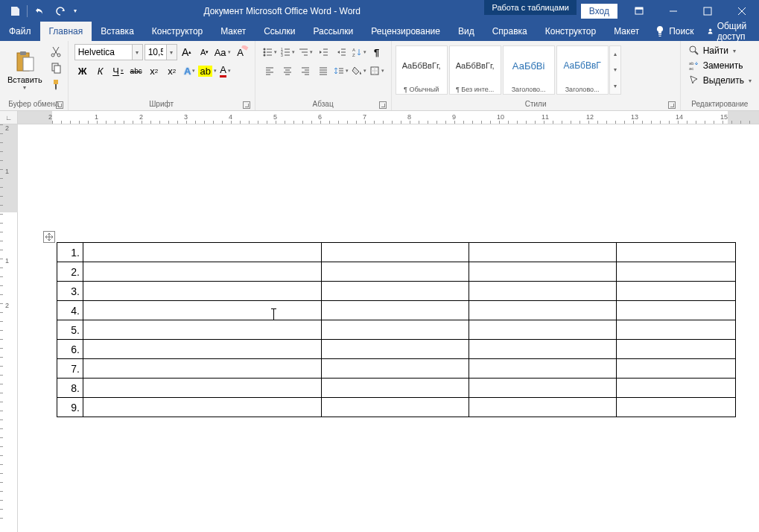  Describe the element at coordinates (305, 52) in the screenshot. I see `multilevel-button` at that location.